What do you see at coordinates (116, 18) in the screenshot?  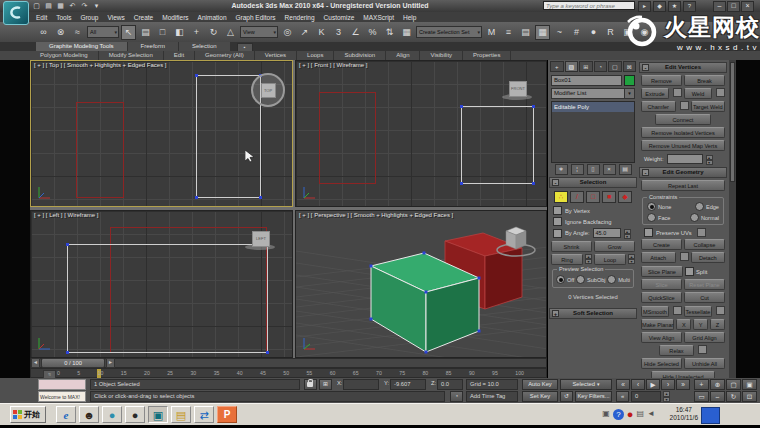 I see `menu-views: Views` at bounding box center [116, 18].